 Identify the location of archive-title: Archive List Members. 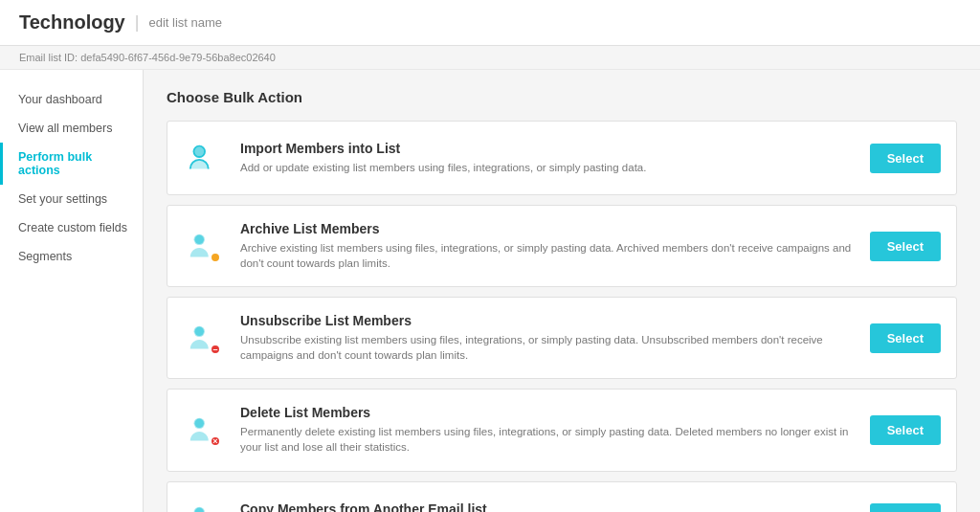
(547, 229).